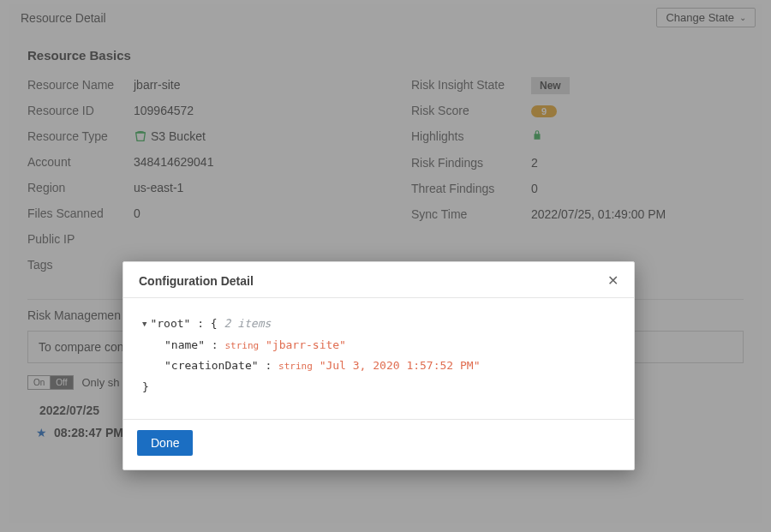 The height and width of the screenshot is (532, 771). I want to click on json-value-name: "jbarr-site", so click(306, 344).